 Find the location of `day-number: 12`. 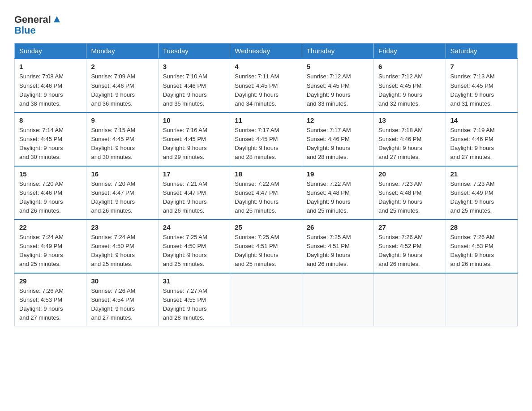

day-number: 12 is located at coordinates (338, 120).